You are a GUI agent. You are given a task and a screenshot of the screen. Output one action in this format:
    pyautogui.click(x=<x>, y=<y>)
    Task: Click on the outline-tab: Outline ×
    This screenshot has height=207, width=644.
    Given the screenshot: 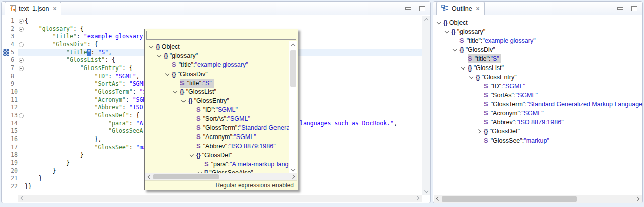 What is the action you would take?
    pyautogui.click(x=461, y=8)
    